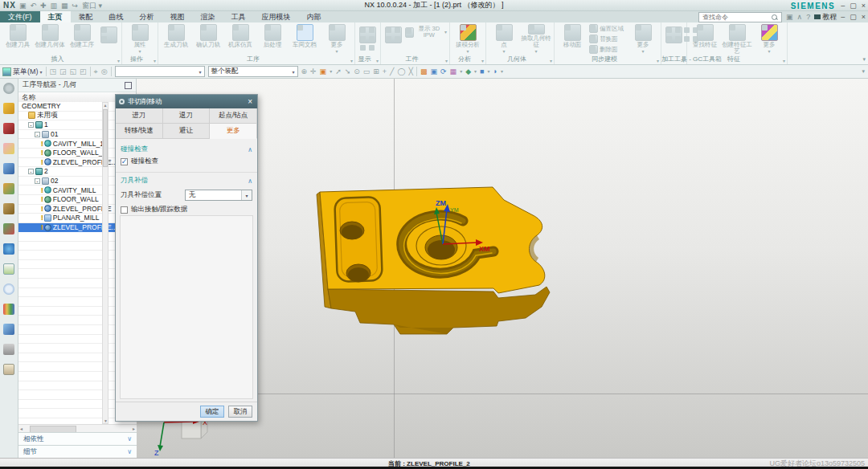 The image size is (868, 469). What do you see at coordinates (250, 102) in the screenshot?
I see `dialog-close-icon: ×` at bounding box center [250, 102].